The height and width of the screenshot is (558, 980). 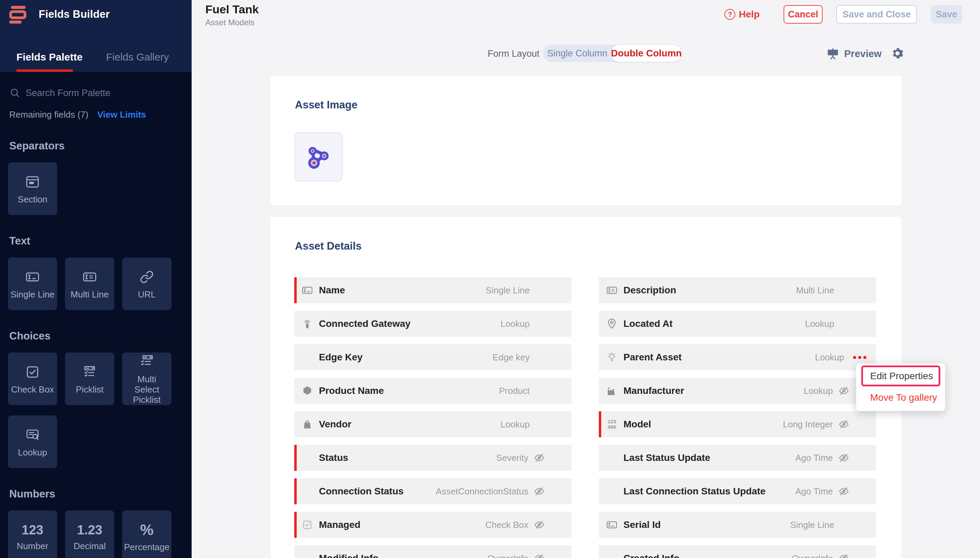 What do you see at coordinates (49, 57) in the screenshot?
I see `tab-fields-palette: Fields Palette` at bounding box center [49, 57].